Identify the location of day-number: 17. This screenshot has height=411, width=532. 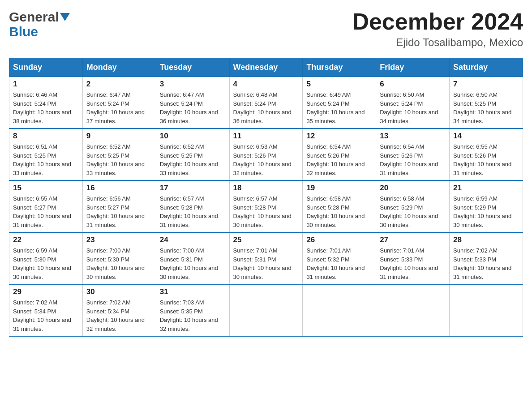
(193, 188).